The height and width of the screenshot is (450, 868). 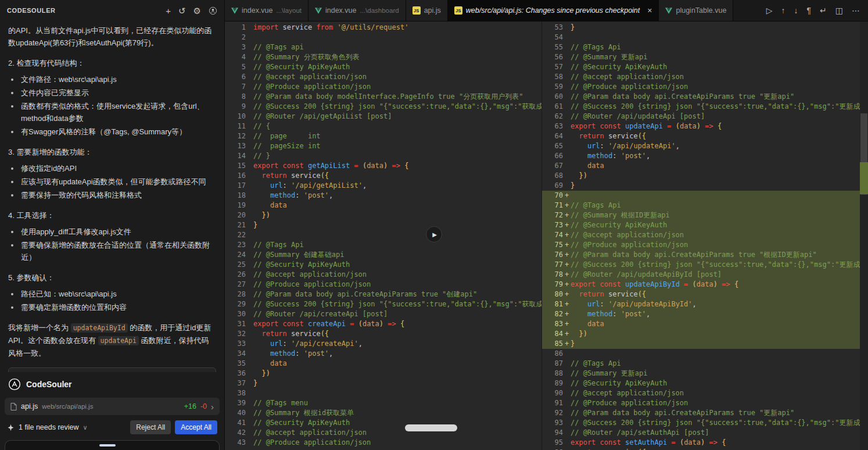 I want to click on line-number: 75, so click(x=553, y=245).